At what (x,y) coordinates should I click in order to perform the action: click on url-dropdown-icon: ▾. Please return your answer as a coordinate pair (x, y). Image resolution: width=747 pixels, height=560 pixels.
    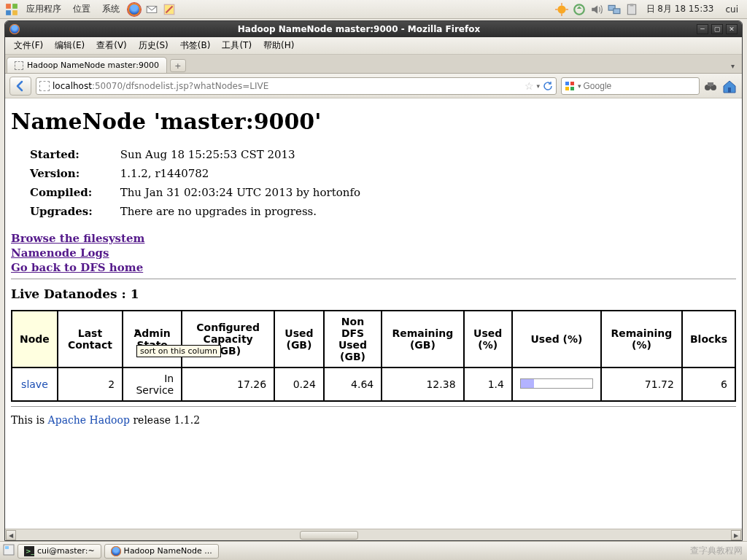
    Looking at the image, I should click on (538, 86).